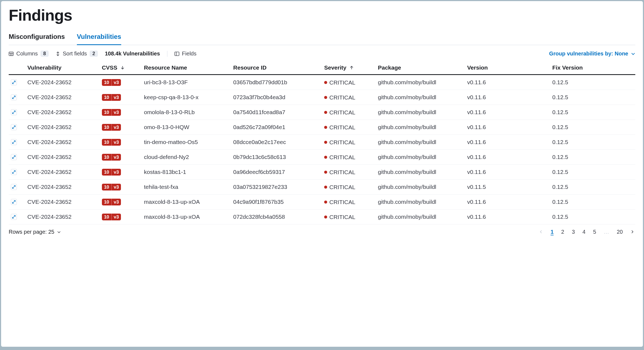 Image resolution: width=644 pixels, height=350 pixels. I want to click on total-count: 108.4k Vulnerabilities, so click(133, 54).